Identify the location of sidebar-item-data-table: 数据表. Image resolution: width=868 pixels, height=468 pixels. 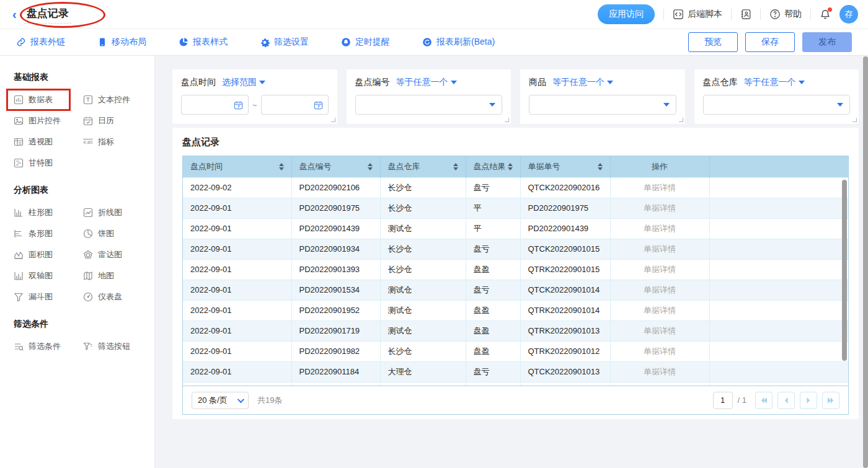
(48, 100).